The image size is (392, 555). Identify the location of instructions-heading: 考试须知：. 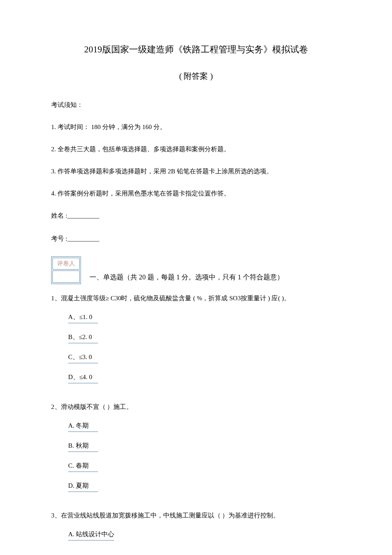
(196, 105).